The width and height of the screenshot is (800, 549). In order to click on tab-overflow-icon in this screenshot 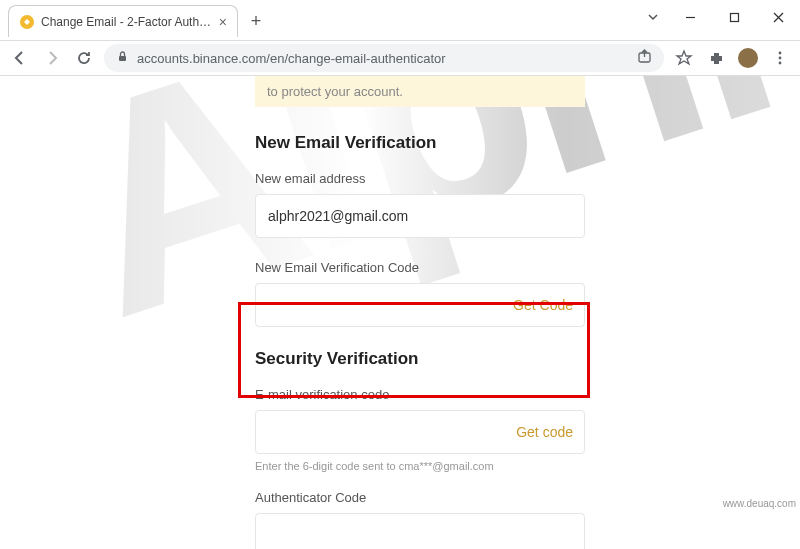, I will do `click(653, 17)`.